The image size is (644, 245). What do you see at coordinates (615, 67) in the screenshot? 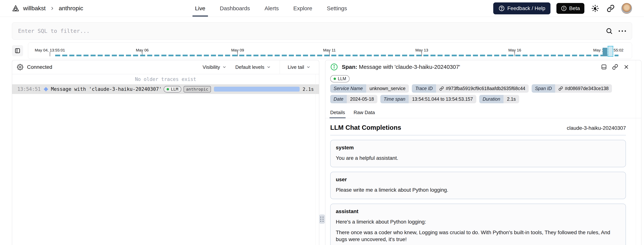
I see `span-link-icon` at bounding box center [615, 67].